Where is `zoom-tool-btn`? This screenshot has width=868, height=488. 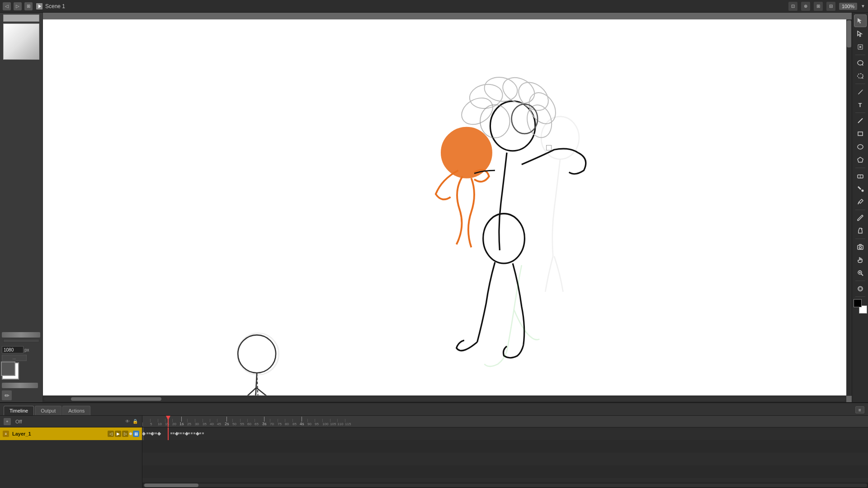 zoom-tool-btn is located at coordinates (860, 273).